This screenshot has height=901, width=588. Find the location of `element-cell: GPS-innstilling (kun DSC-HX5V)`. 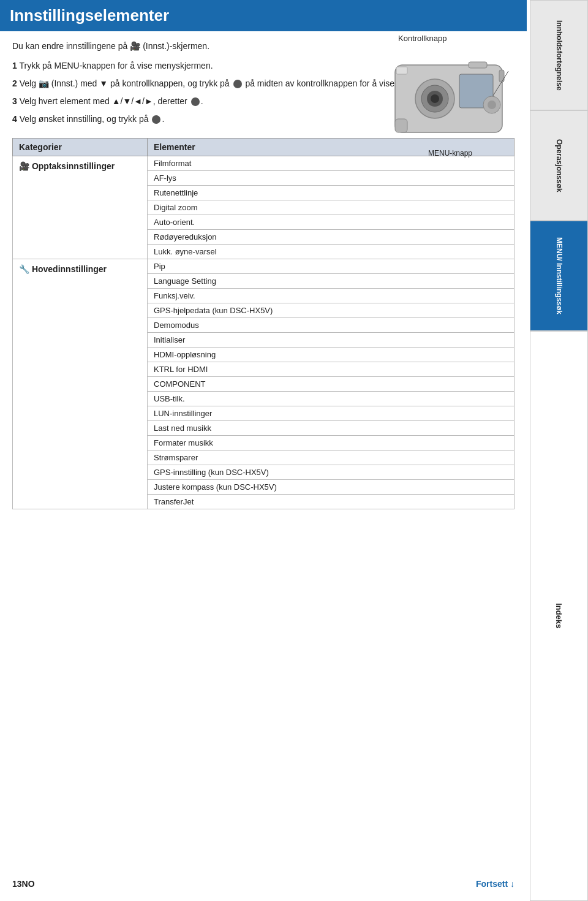

element-cell: GPS-innstilling (kun DSC-HX5V) is located at coordinates (331, 473).